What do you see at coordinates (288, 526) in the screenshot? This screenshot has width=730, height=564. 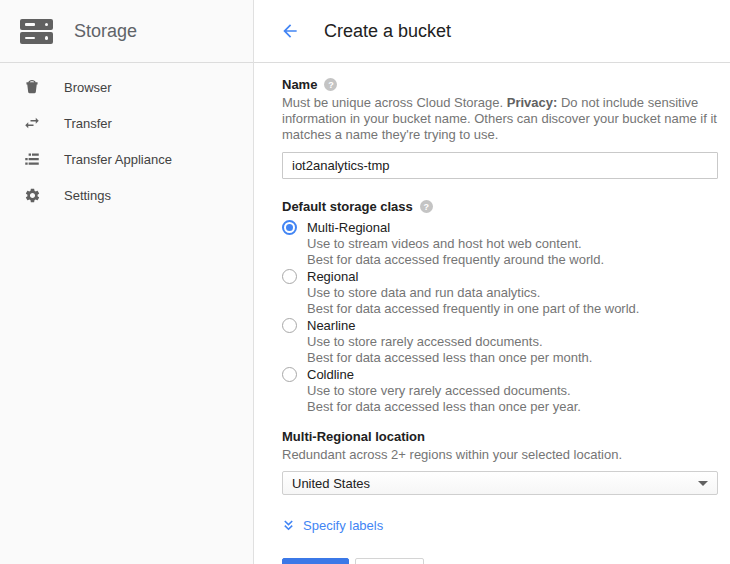 I see `double-chevron-down-icon` at bounding box center [288, 526].